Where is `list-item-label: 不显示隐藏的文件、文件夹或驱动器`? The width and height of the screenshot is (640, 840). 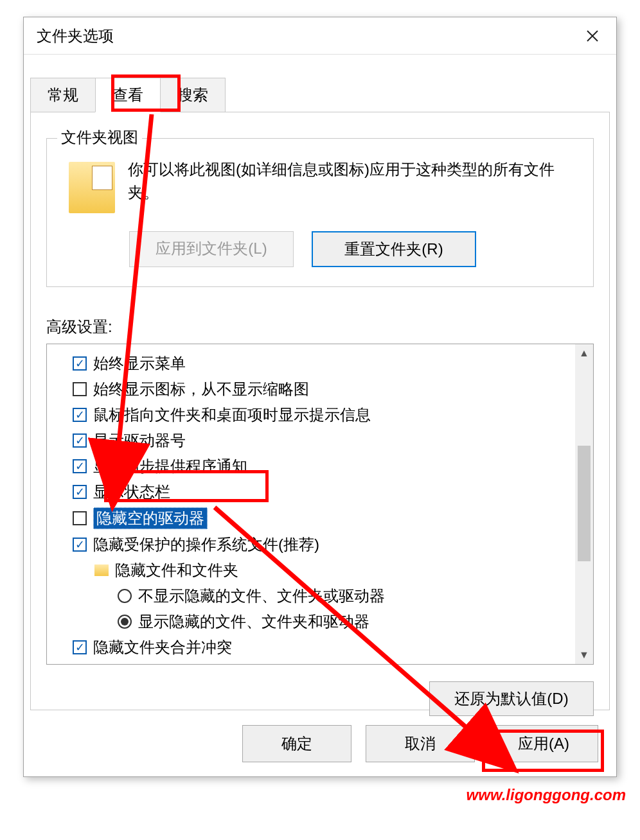 list-item-label: 不显示隐藏的文件、文件夹或驱动器 is located at coordinates (262, 596).